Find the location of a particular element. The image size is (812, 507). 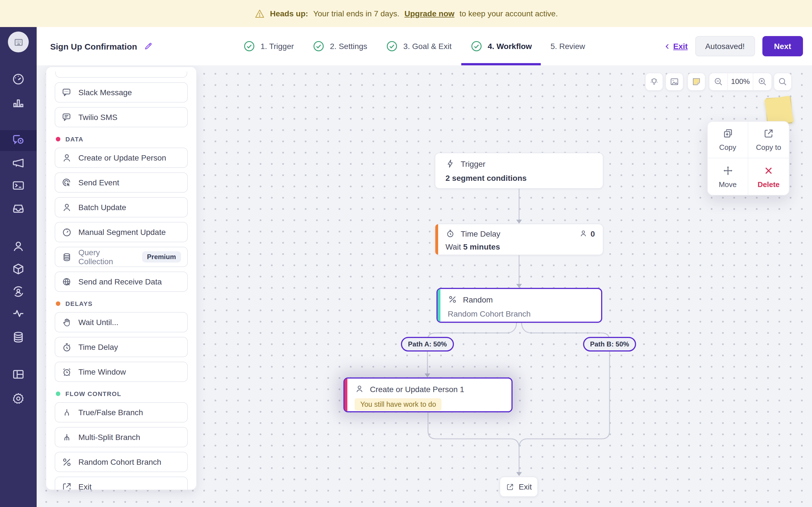

edit-pencil-icon is located at coordinates (148, 46).